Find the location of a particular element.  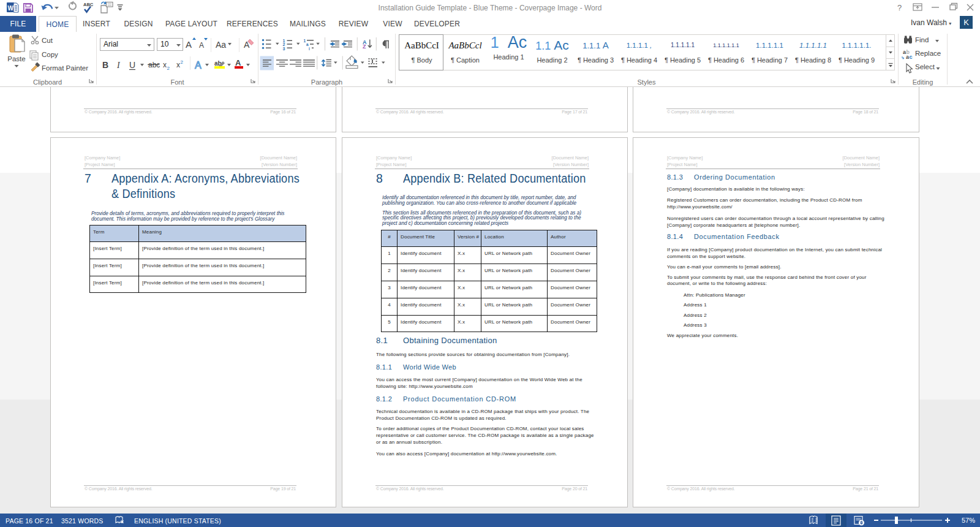

svg-text: 3 is located at coordinates (284, 49).